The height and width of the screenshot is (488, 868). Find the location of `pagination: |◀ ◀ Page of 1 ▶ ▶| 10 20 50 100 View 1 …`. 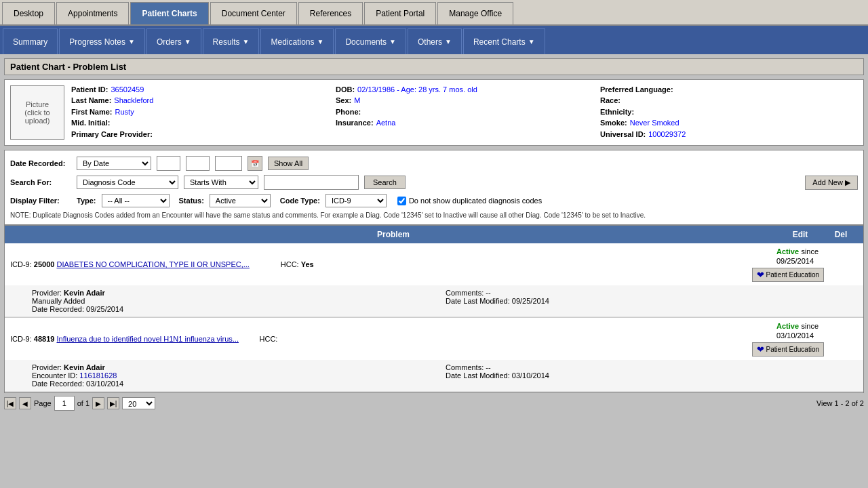

pagination: |◀ ◀ Page of 1 ▶ ▶| 10 20 50 100 View 1 … is located at coordinates (434, 403).